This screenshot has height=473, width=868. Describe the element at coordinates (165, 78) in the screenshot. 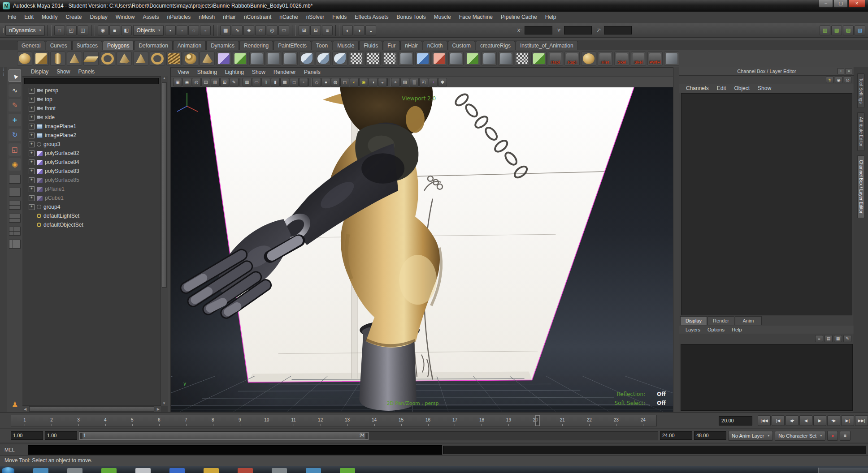

I see `scroll-up-icon: ▲` at that location.